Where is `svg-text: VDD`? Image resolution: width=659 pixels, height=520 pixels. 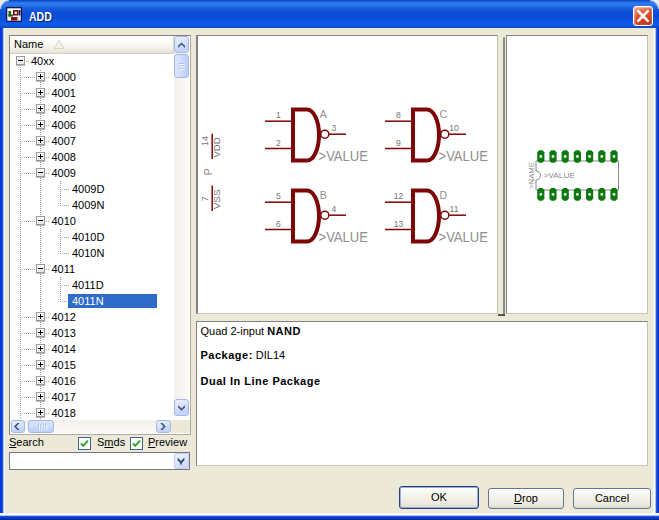 svg-text: VDD is located at coordinates (217, 148).